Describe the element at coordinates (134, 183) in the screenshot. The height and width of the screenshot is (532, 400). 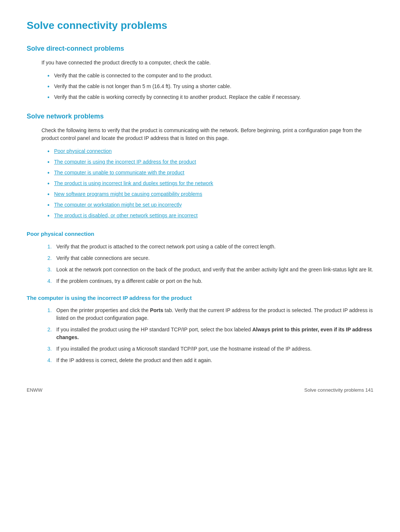
I see `link-incorrect-link-duplex: The product is using incorrect link and …` at that location.